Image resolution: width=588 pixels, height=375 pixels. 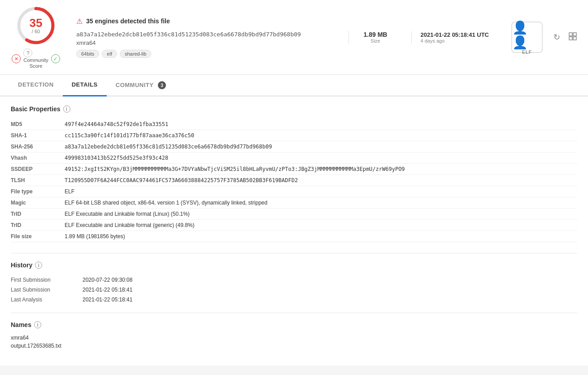 I want to click on history-section: History i First Submission 2020-07-22 09…, so click(x=294, y=283).